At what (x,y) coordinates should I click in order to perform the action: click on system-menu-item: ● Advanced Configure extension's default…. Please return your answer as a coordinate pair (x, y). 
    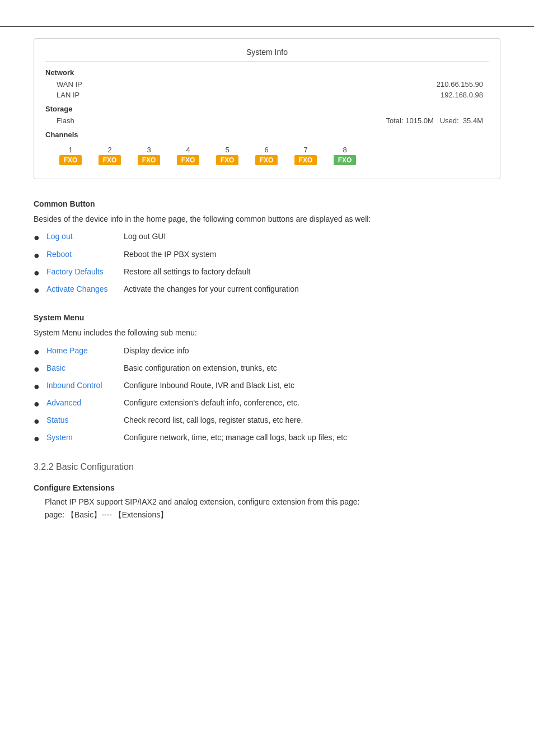
    Looking at the image, I should click on (267, 404).